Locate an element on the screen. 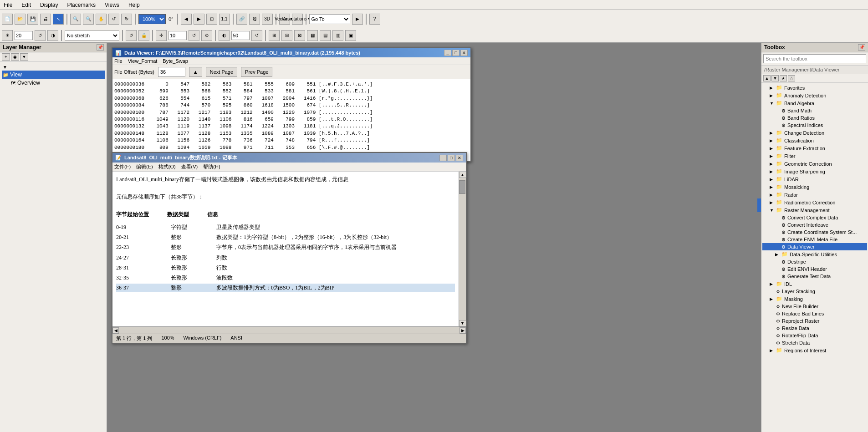 The width and height of the screenshot is (868, 432). toolbox-favorites: ▶ 📁 Favorites is located at coordinates (815, 87).